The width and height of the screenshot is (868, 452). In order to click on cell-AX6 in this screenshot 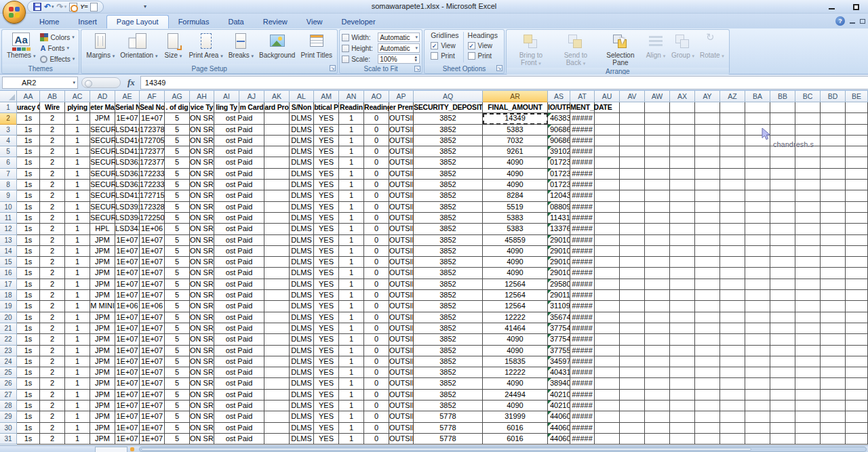, I will do `click(682, 163)`.